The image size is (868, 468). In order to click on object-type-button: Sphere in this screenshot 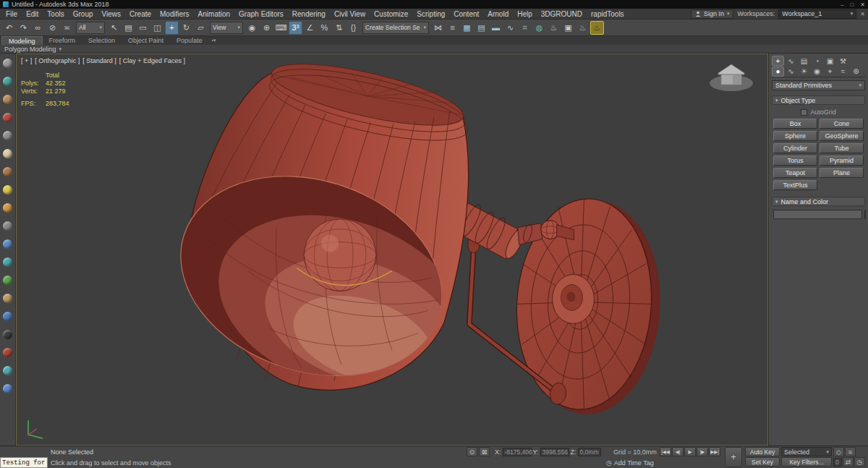, I will do `click(796, 136)`.